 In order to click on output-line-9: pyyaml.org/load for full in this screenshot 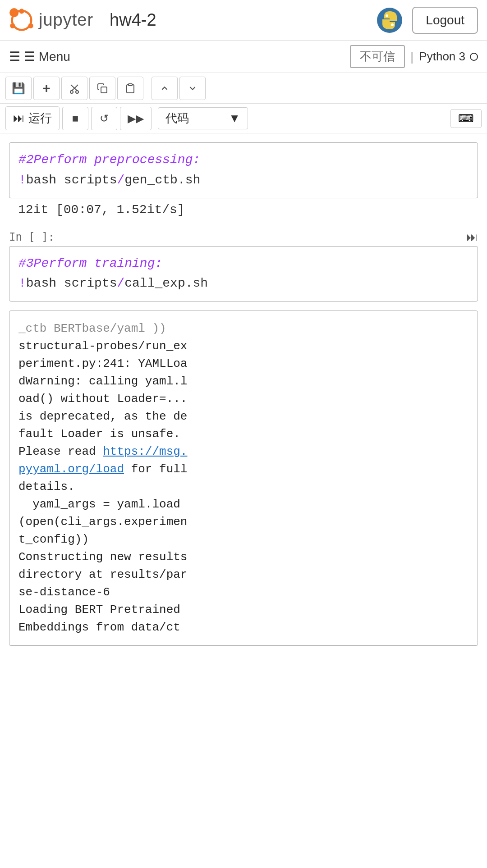, I will do `click(244, 470)`.